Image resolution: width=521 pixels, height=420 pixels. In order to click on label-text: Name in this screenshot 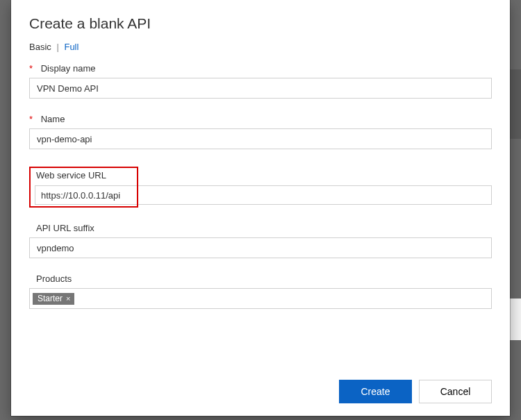, I will do `click(53, 119)`.